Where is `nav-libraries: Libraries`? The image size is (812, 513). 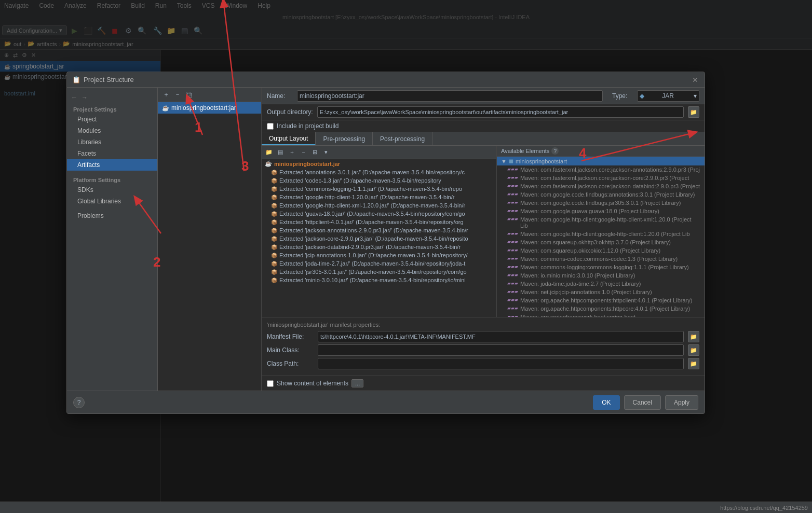 nav-libraries: Libraries is located at coordinates (112, 142).